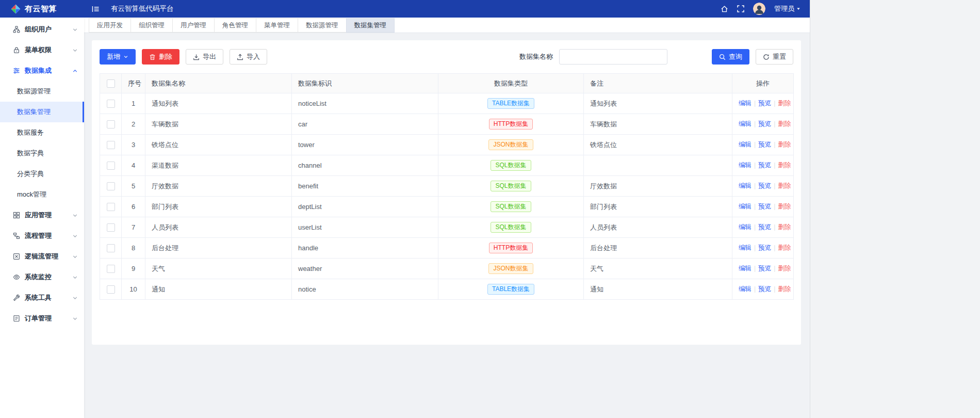 The width and height of the screenshot is (980, 418). Describe the element at coordinates (42, 112) in the screenshot. I see `sidebar-subitem-dataset-mgmt: 数据集管理` at that location.